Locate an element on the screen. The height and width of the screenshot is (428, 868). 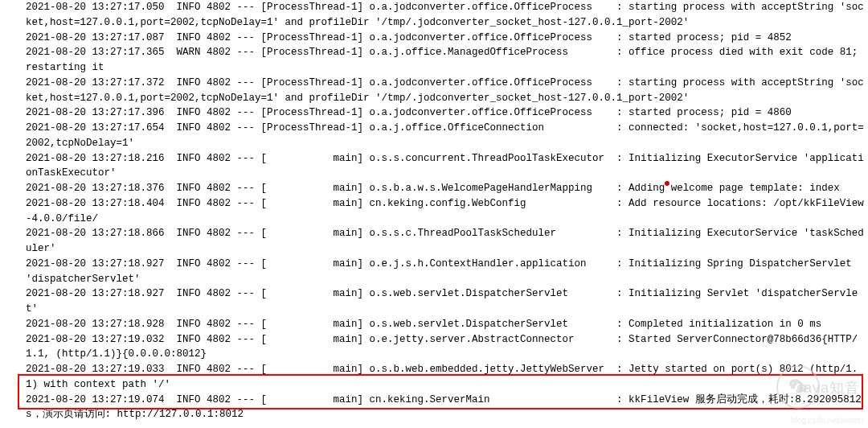
log-line: 2021-08-20 13:27:17.087 INFO 4802 --- [P… is located at coordinates (445, 39).